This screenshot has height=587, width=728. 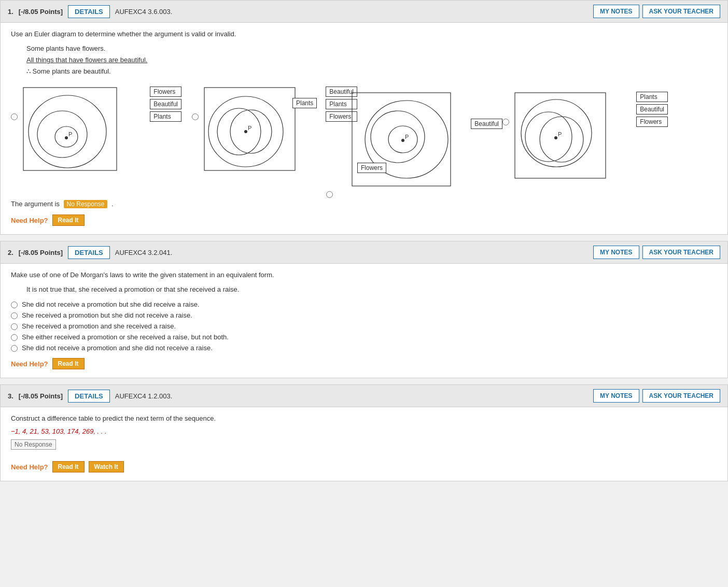 I want to click on q2-need-help-row: Need Help? Read It, so click(x=364, y=364).